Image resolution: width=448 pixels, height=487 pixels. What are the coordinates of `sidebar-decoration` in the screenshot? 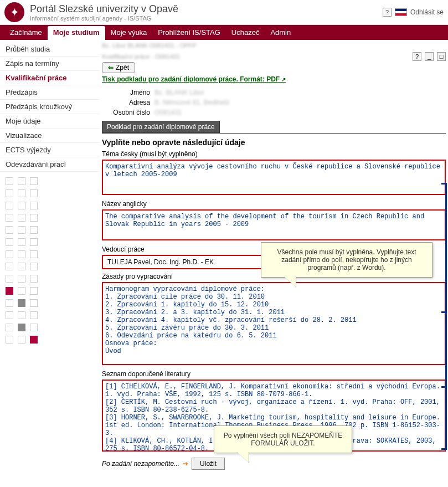 It's located at (50, 263).